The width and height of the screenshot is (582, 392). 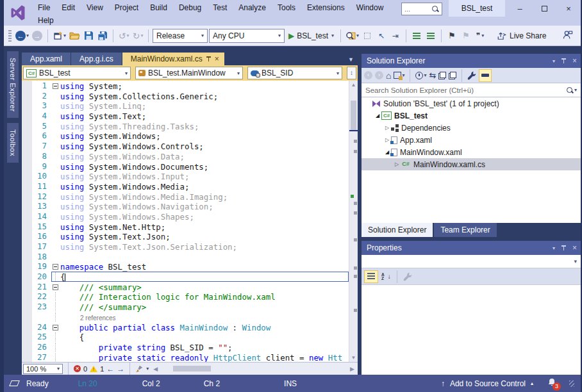 What do you see at coordinates (85, 369) in the screenshot?
I see `error-count: 0` at bounding box center [85, 369].